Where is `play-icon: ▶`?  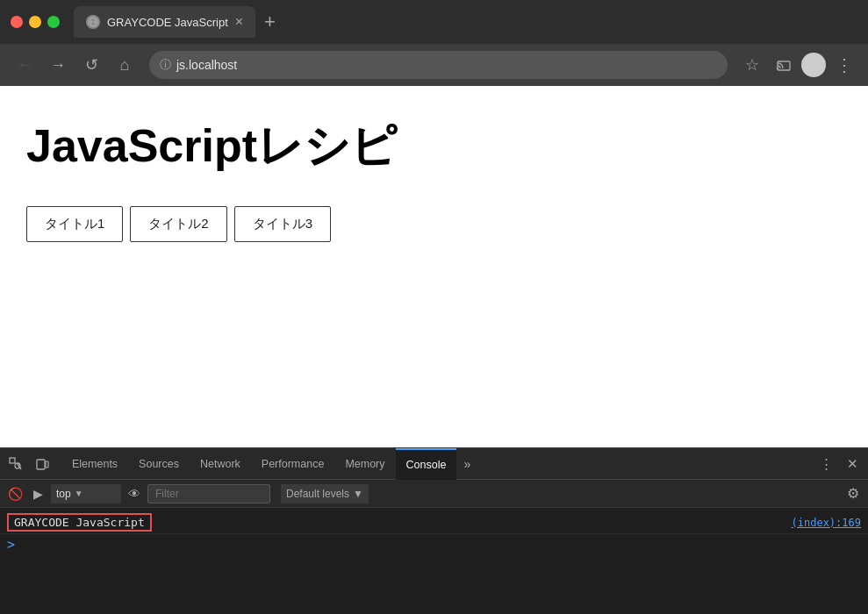
play-icon: ▶ is located at coordinates (38, 494).